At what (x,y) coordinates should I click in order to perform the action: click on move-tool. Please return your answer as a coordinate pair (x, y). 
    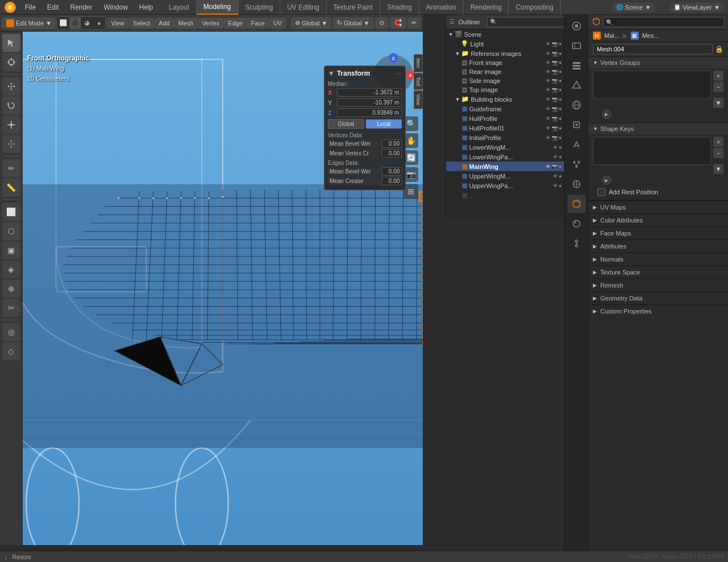
    Looking at the image, I should click on (11, 86).